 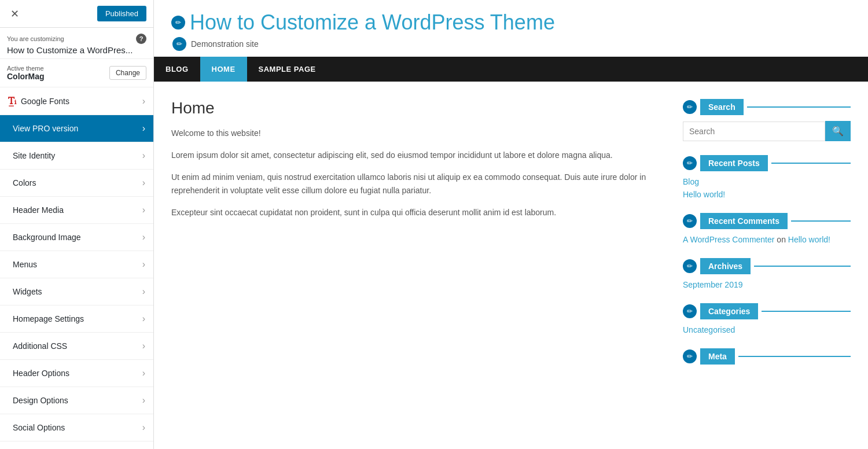 I want to click on archives-list: September 2019, so click(x=767, y=285).